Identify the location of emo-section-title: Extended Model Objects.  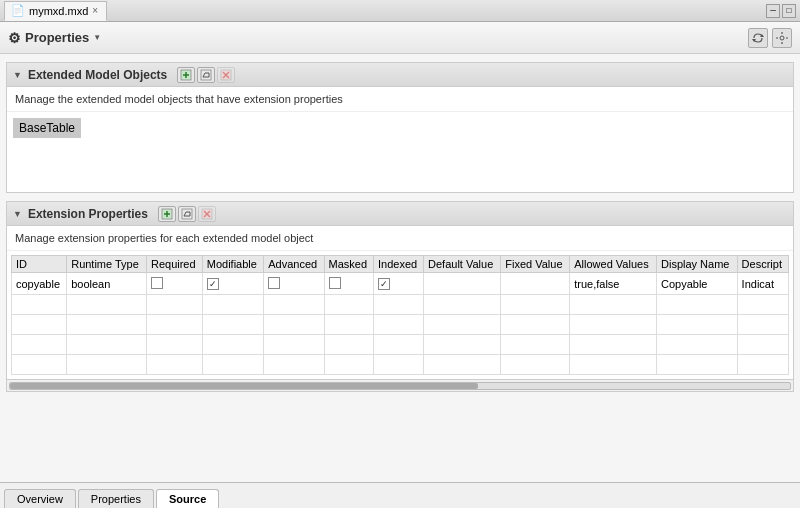
(98, 75).